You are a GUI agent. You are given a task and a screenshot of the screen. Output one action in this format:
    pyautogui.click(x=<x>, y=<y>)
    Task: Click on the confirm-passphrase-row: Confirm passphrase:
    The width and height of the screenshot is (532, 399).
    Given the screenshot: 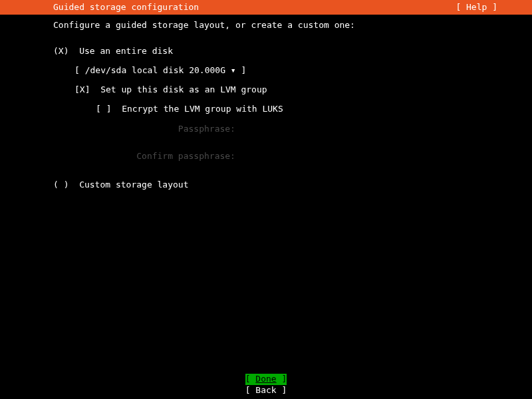 What is the action you would take?
    pyautogui.click(x=293, y=157)
    